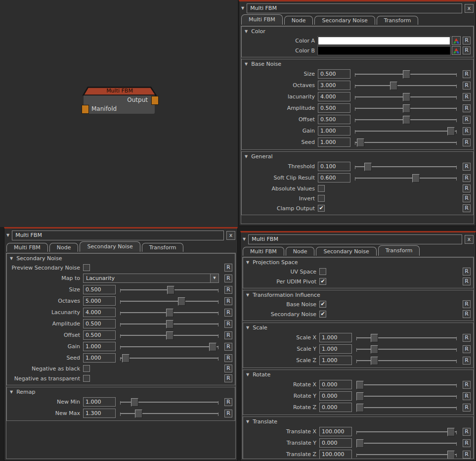  I want to click on slider-new-max, so click(169, 414).